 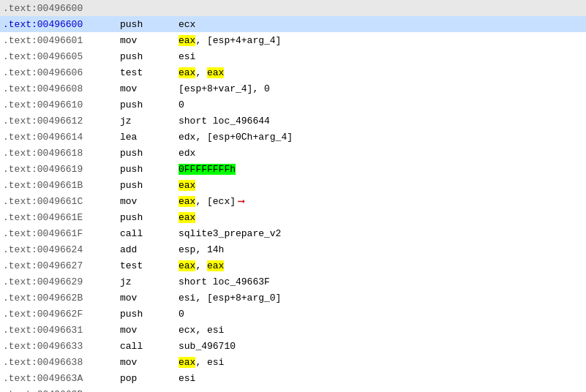 What do you see at coordinates (61, 363) in the screenshot?
I see `line-addr: .text:00496638` at bounding box center [61, 363].